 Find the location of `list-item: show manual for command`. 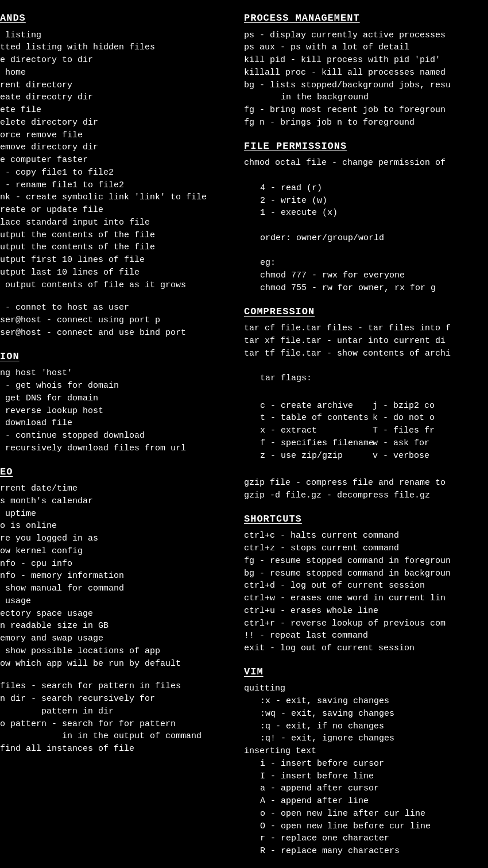

list-item: show manual for command is located at coordinates (116, 589).